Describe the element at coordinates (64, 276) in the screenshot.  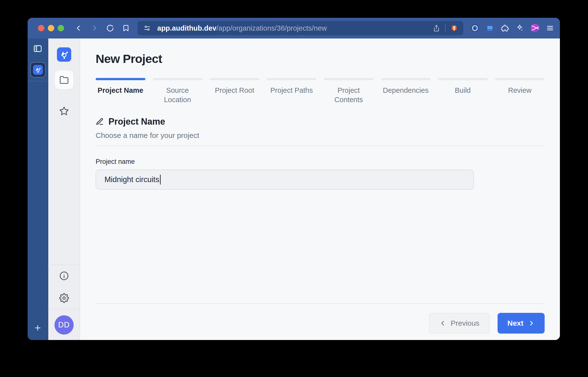
I see `sidebar-item-info` at that location.